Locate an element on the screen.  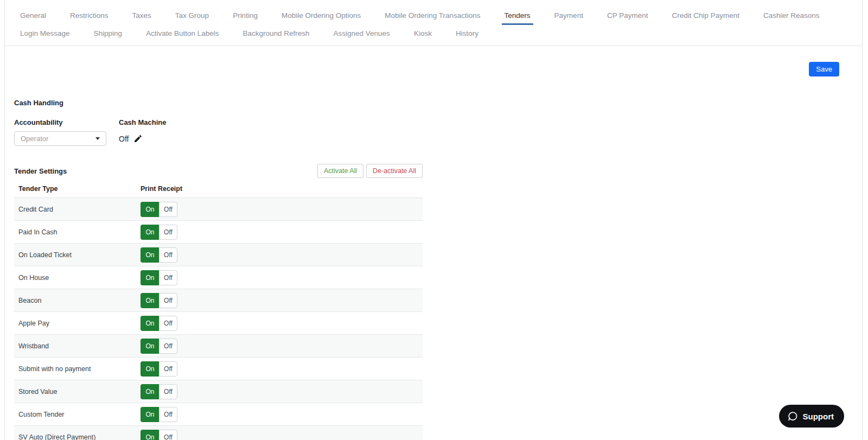
deactivate-all-button: De-activate All is located at coordinates (394, 171).